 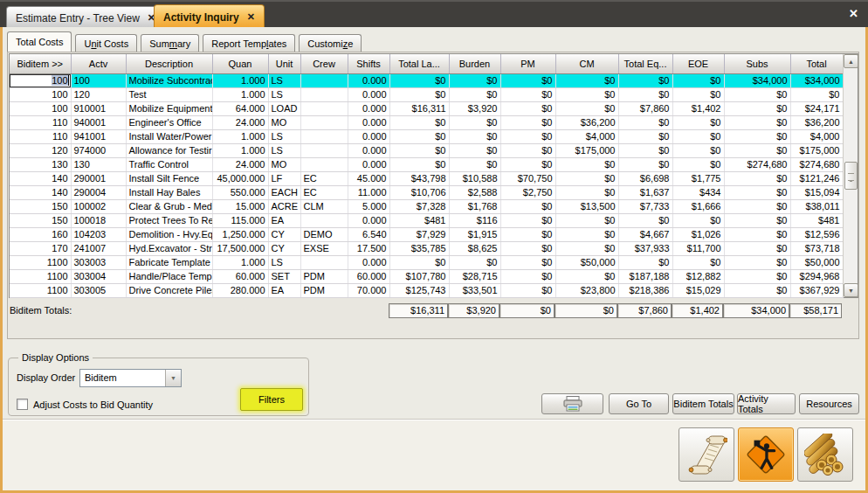 What do you see at coordinates (426, 192) in the screenshot?
I see `table-row: 140290004Install Hay Bales550.000EACHEC1…` at bounding box center [426, 192].